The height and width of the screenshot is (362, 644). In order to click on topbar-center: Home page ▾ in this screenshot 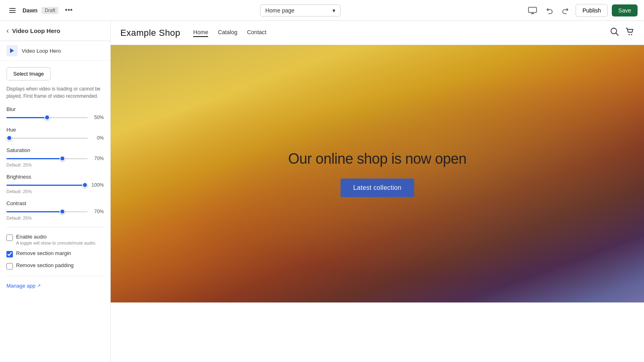, I will do `click(300, 10)`.